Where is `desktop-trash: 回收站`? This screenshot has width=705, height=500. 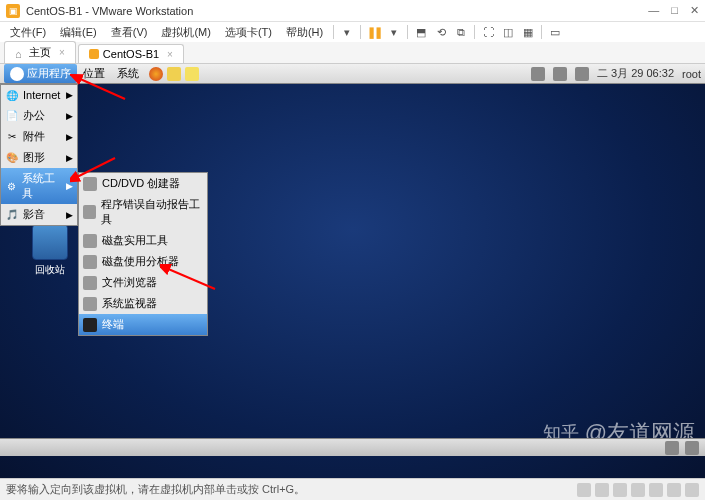 desktop-trash: 回收站 is located at coordinates (50, 250).